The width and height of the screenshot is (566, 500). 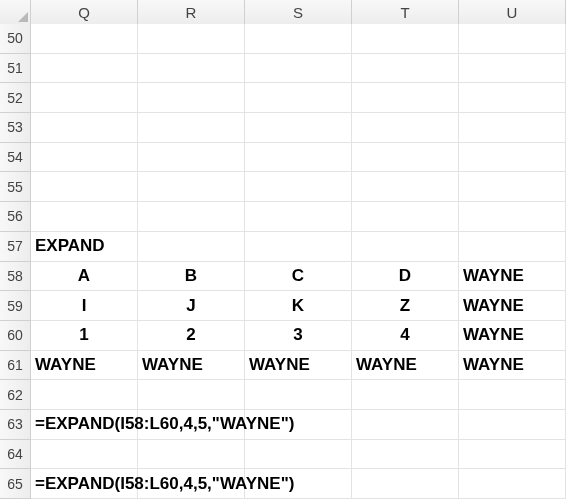 What do you see at coordinates (84, 12) in the screenshot?
I see `column-header-Q: Q` at bounding box center [84, 12].